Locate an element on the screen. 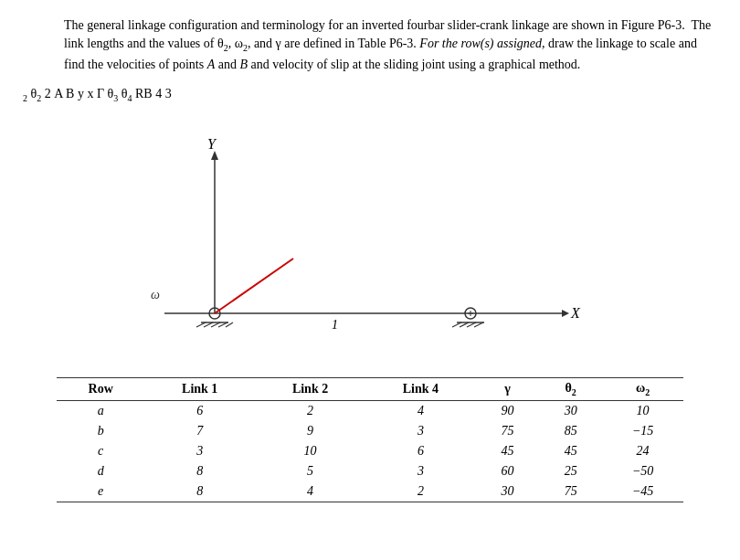 Image resolution: width=740 pixels, height=560 pixels. cell-theta2: 85 is located at coordinates (570, 431).